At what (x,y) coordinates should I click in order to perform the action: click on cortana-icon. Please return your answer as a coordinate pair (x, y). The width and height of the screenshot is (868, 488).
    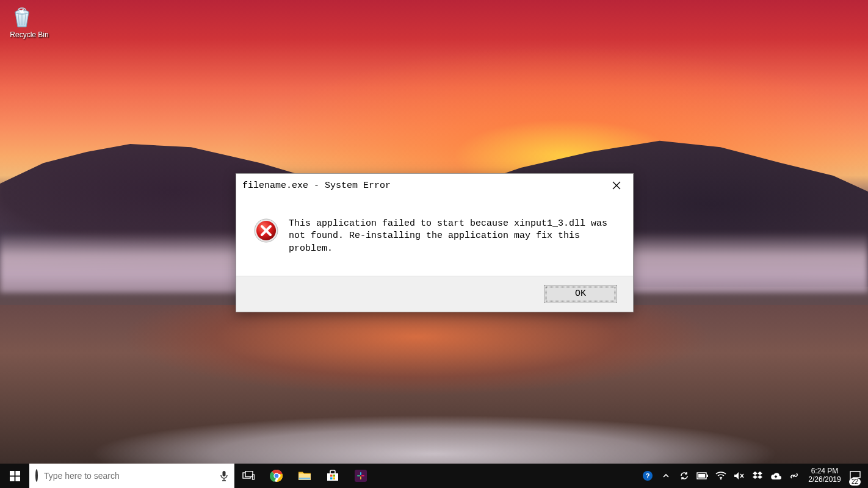
    Looking at the image, I should click on (37, 476).